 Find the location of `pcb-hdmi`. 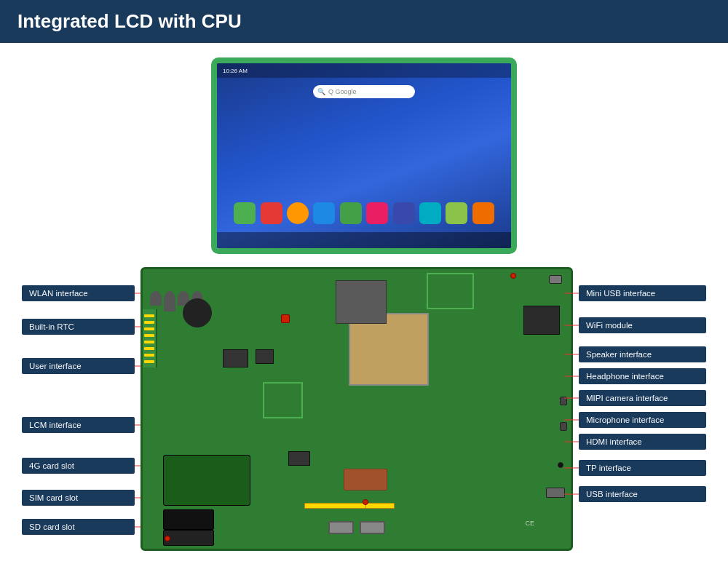

pcb-hdmi is located at coordinates (555, 493).